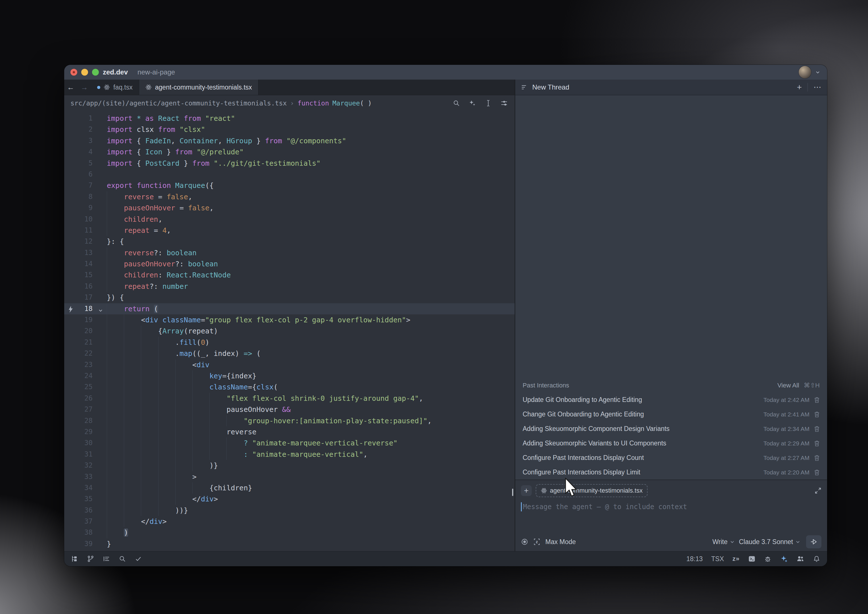  Describe the element at coordinates (346, 103) in the screenshot. I see `breadcrumb-symbol-name: Marquee` at that location.